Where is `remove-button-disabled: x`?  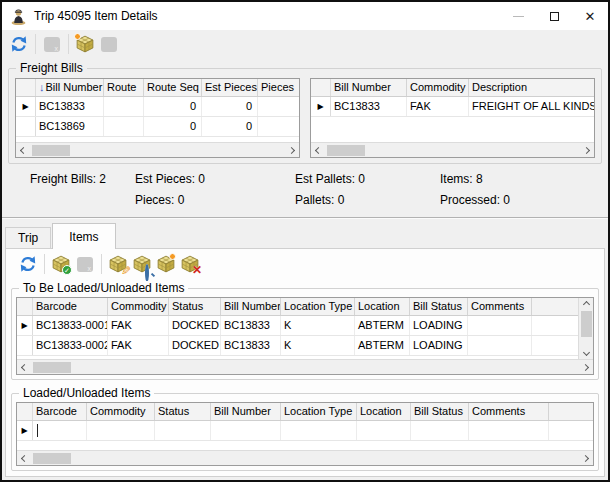
remove-button-disabled: x is located at coordinates (52, 44).